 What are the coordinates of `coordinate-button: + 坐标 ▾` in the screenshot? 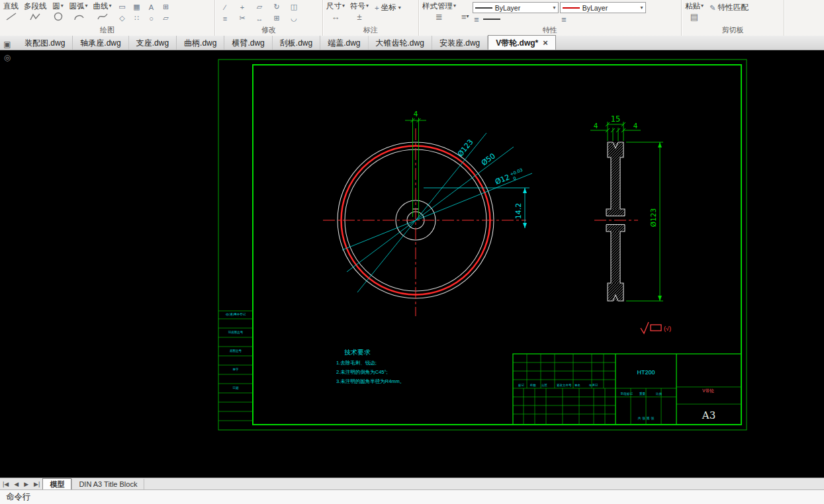 It's located at (388, 8).